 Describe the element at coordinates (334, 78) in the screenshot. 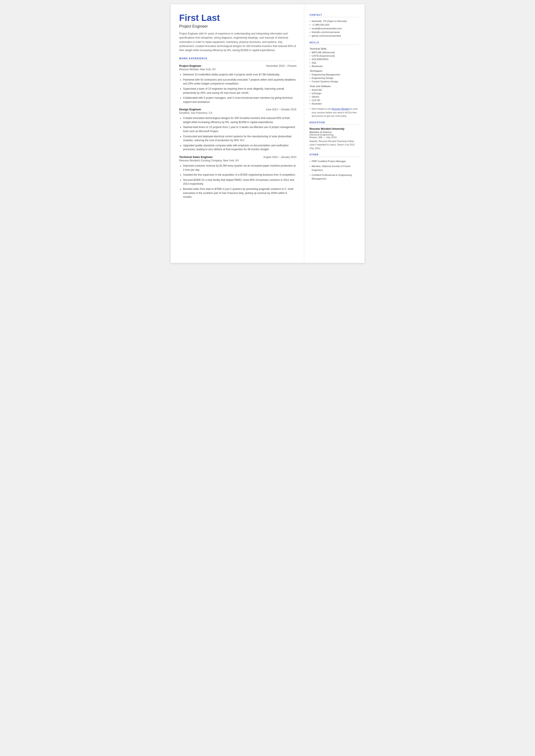

I see `list-item: Engineering Design` at that location.